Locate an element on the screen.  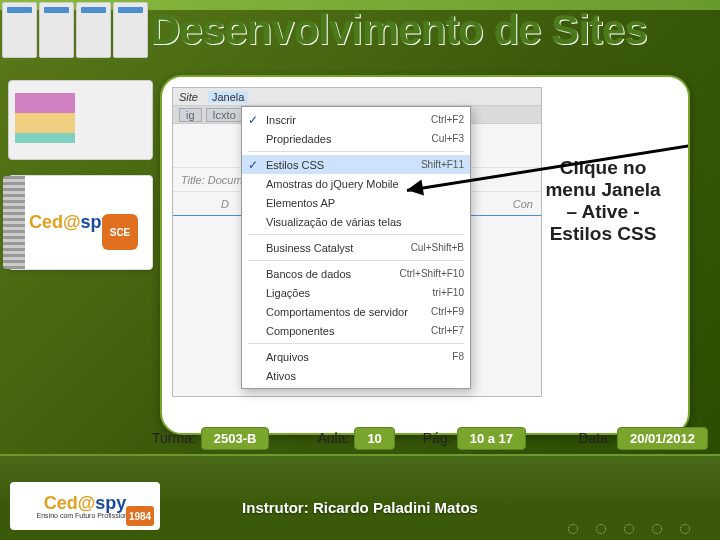
menu-item: ComponentesCtrl+F7 is located at coordinates (356, 330).